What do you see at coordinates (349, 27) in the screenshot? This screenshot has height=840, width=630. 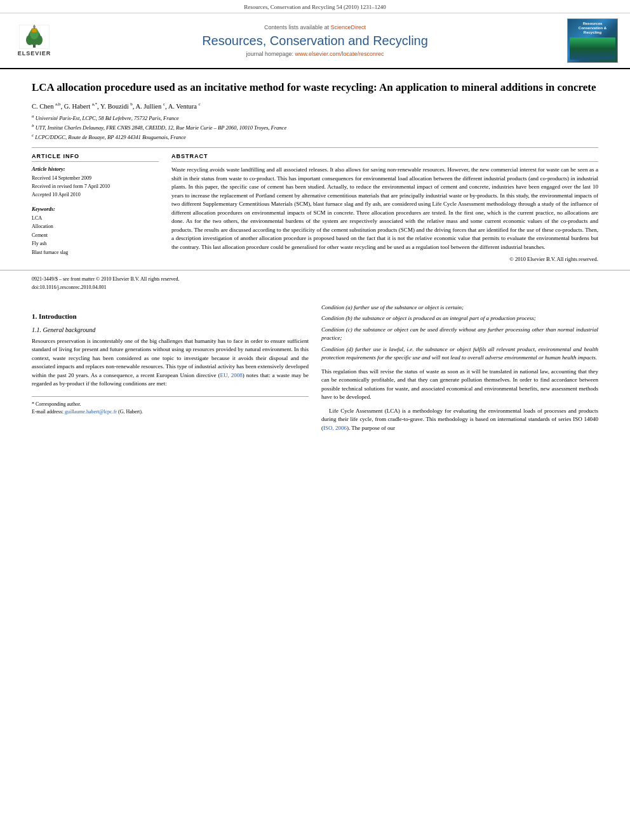 I see `sciencedirect-link: ScienceDirect` at bounding box center [349, 27].